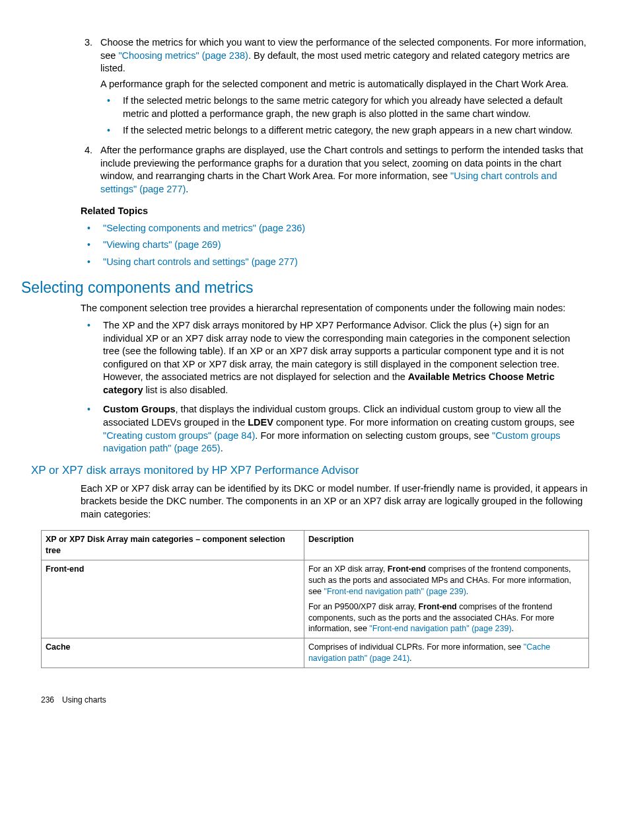  Describe the element at coordinates (395, 592) in the screenshot. I see `link-frontend-nav-1: "Front-end navigation path" (page 239)` at that location.